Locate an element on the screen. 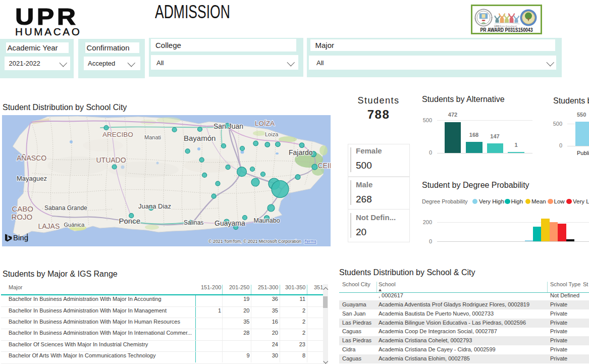 This screenshot has height=364, width=589. svg-text: Mayaguez is located at coordinates (32, 179).